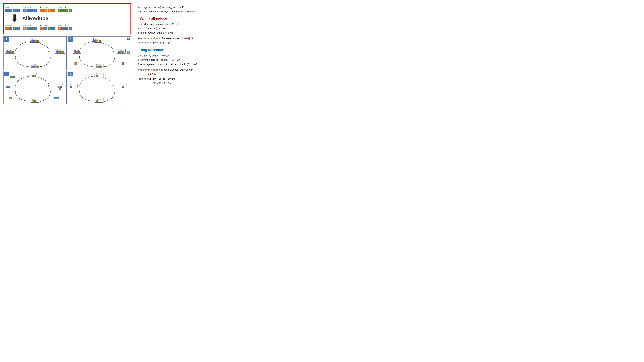 This screenshot has height=362, width=644. I want to click on d1-p3: Process 3 1 2 3 4, so click(35, 66).